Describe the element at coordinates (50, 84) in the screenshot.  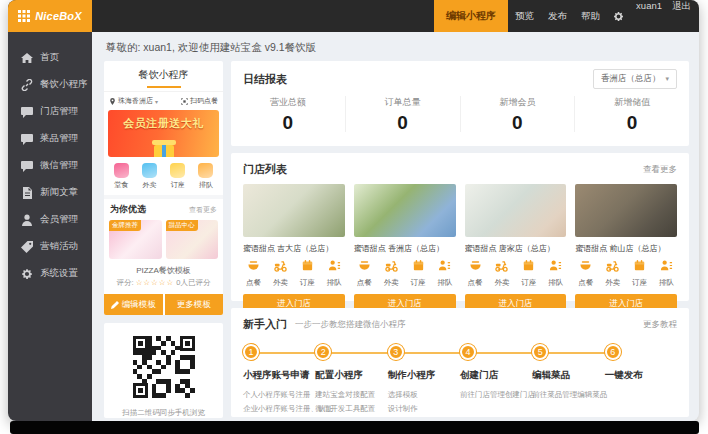
I see `sidebar-item-2: 餐饮小程序` at that location.